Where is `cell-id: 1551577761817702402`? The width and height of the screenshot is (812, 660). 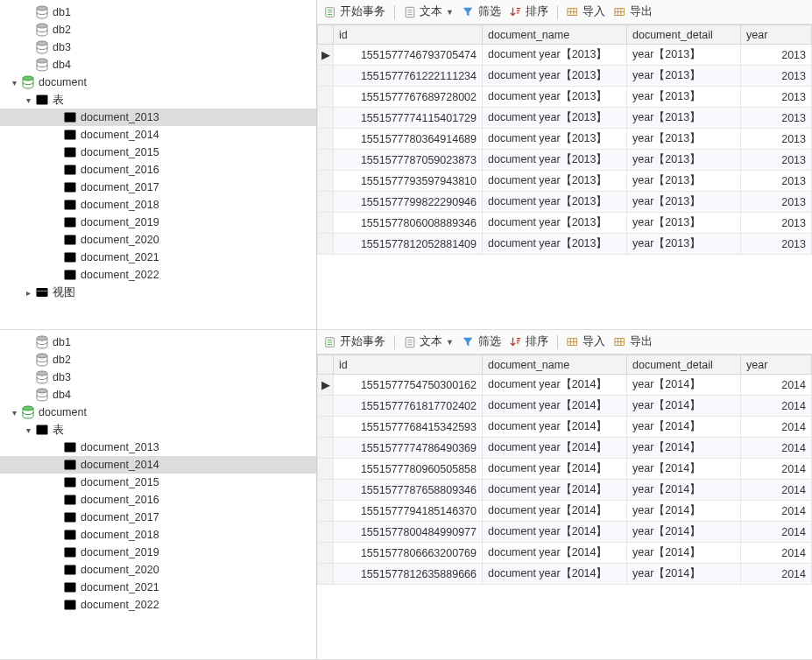
cell-id: 1551577761817702402 is located at coordinates (408, 406).